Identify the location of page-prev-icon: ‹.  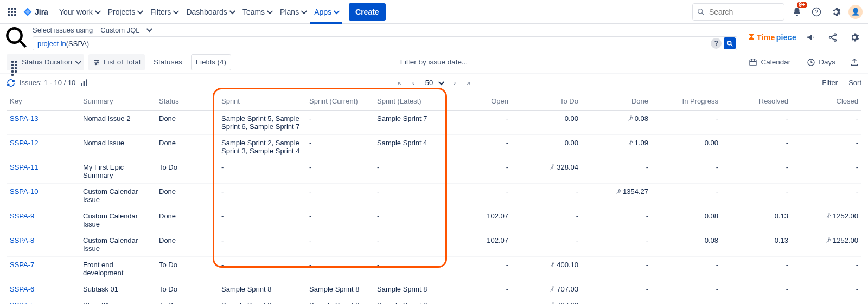
(413, 82).